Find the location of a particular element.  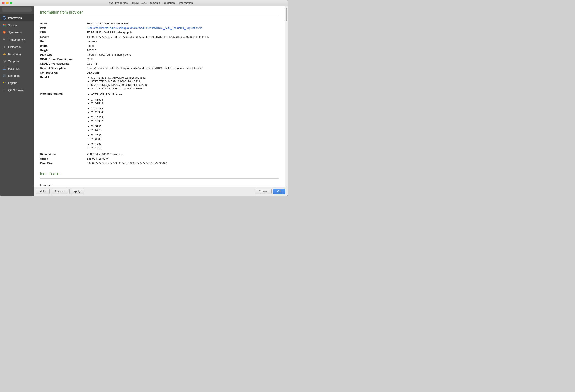

dimensions-value: X: 83136 Y: 103616 Bands: 1 is located at coordinates (183, 154).